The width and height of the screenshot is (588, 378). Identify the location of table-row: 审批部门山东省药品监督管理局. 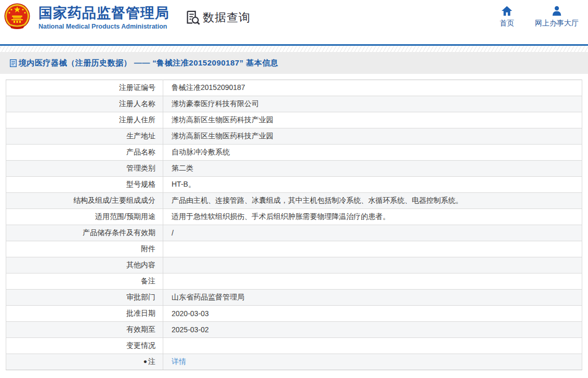
(294, 297).